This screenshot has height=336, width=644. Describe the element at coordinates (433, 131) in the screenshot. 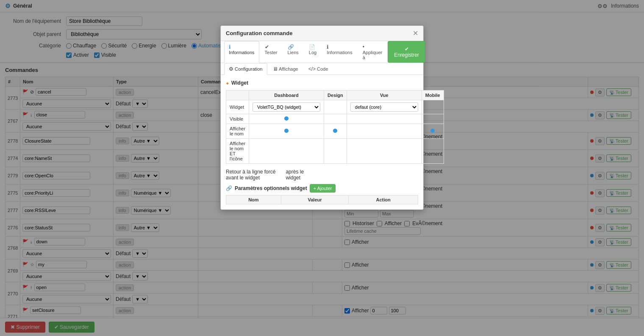

I see `afficher-nom-mobile-dot` at that location.